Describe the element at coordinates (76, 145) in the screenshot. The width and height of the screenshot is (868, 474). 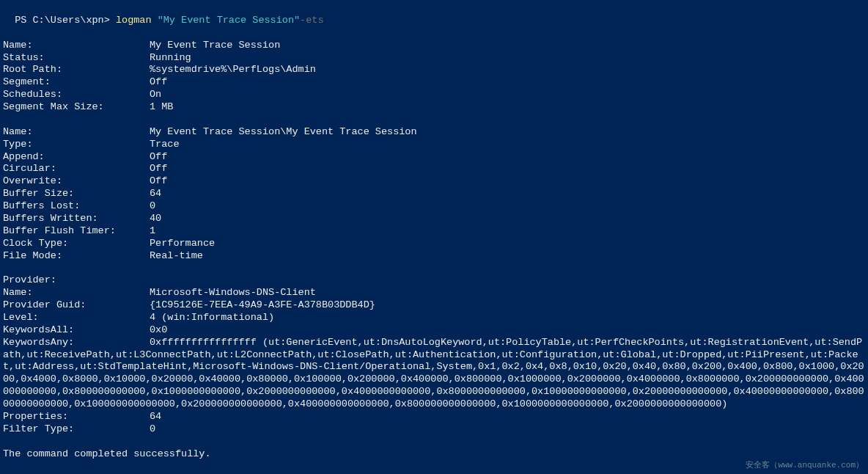
I see `field-label: Type:` at that location.